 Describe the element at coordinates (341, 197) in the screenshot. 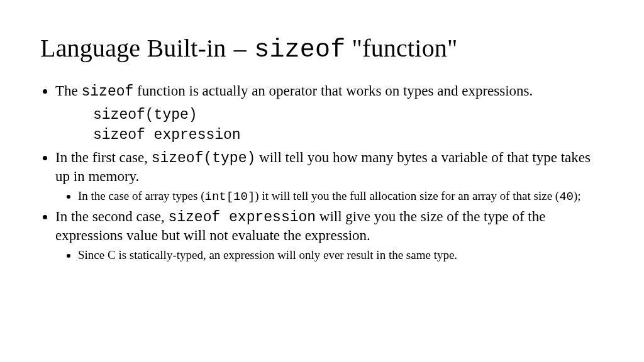

I see `sub-bullet: In the case of array types (int[10]) it …` at that location.